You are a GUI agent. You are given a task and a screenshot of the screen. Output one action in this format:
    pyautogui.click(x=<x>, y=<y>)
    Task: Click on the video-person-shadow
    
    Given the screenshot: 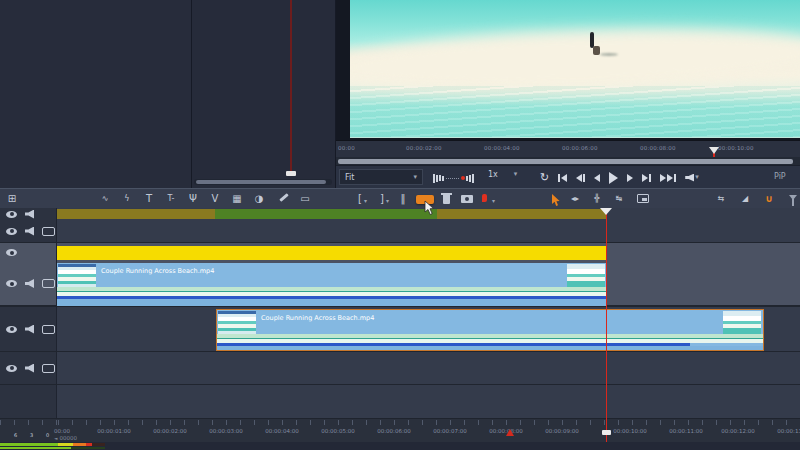 What is the action you would take?
    pyautogui.click(x=609, y=54)
    